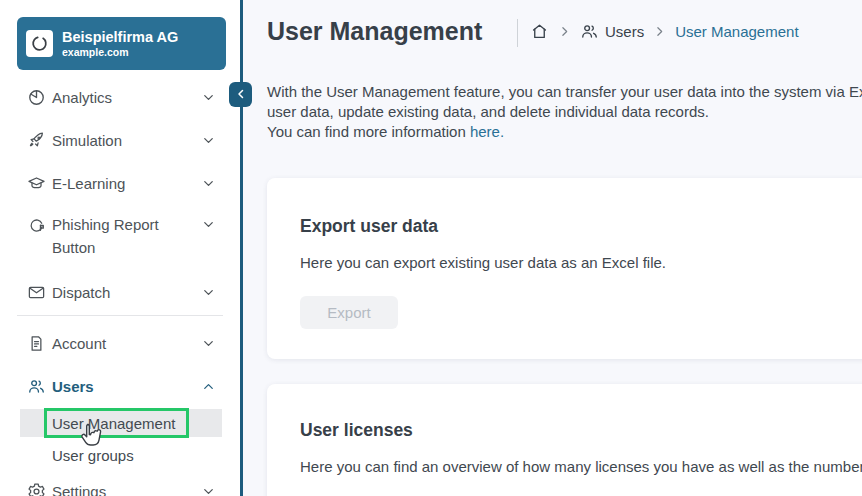  Describe the element at coordinates (120, 97) in the screenshot. I see `sidebar-item-analytics: Analytics` at that location.